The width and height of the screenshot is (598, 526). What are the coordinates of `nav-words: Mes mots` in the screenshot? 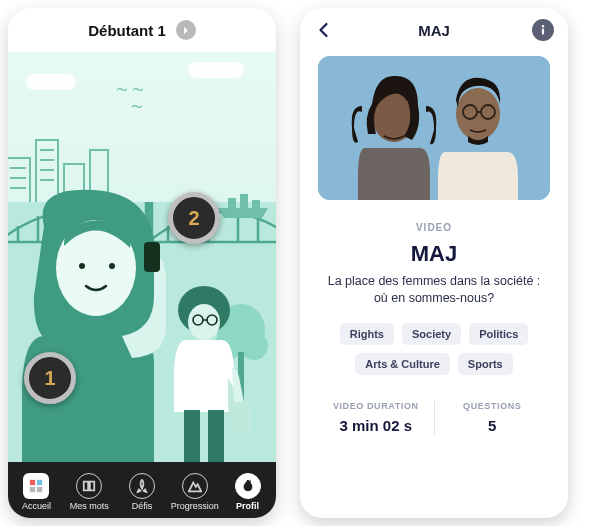 It's located at (90, 490).